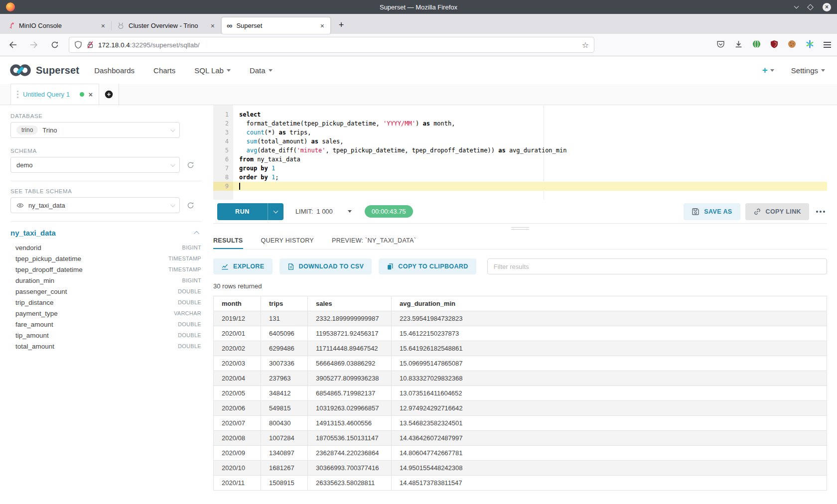 Image resolution: width=837 pixels, height=504 pixels. What do you see at coordinates (756, 45) in the screenshot?
I see `extension-green-icon` at bounding box center [756, 45].